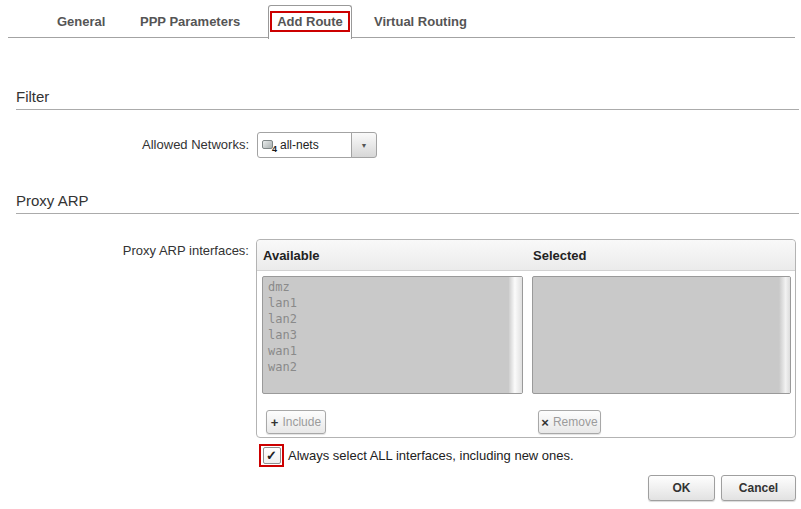 The height and width of the screenshot is (509, 801). I want to click on cancel-button-label: Cancel, so click(758, 488).